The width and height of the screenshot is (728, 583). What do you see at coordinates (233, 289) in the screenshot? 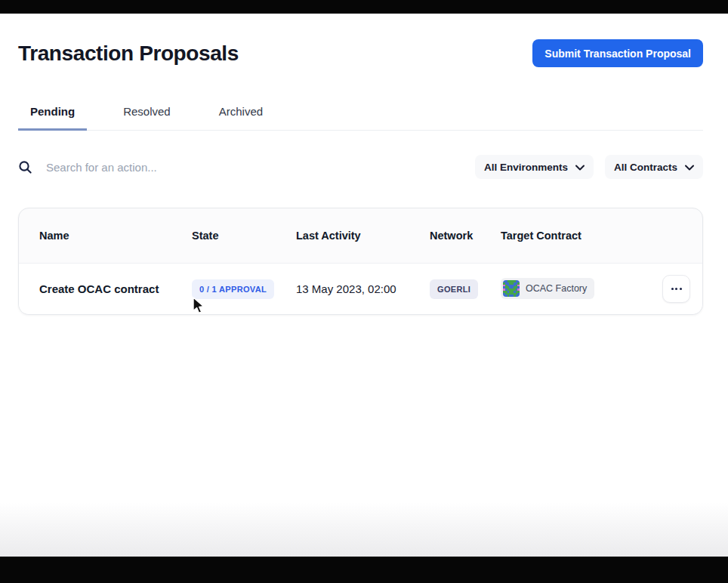
I see `approval-status-badge: 0 / 1 APPROVAL` at bounding box center [233, 289].